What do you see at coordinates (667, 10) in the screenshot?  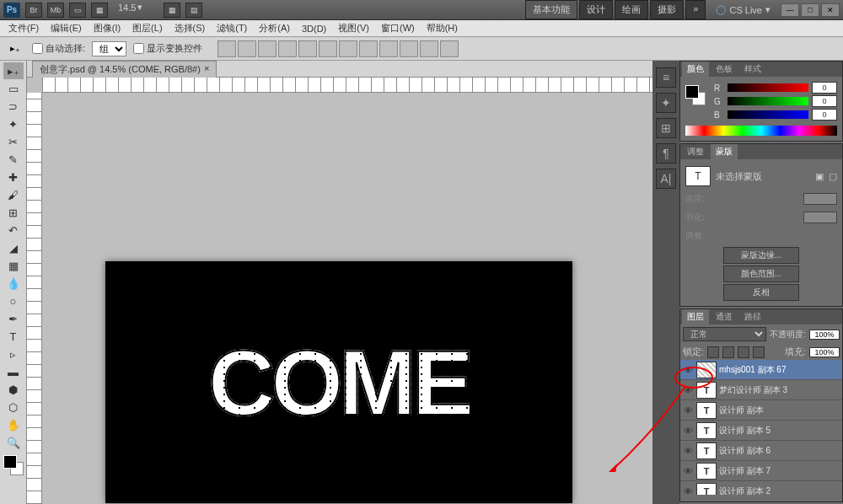 I see `workspace-photo: 摄影` at bounding box center [667, 10].